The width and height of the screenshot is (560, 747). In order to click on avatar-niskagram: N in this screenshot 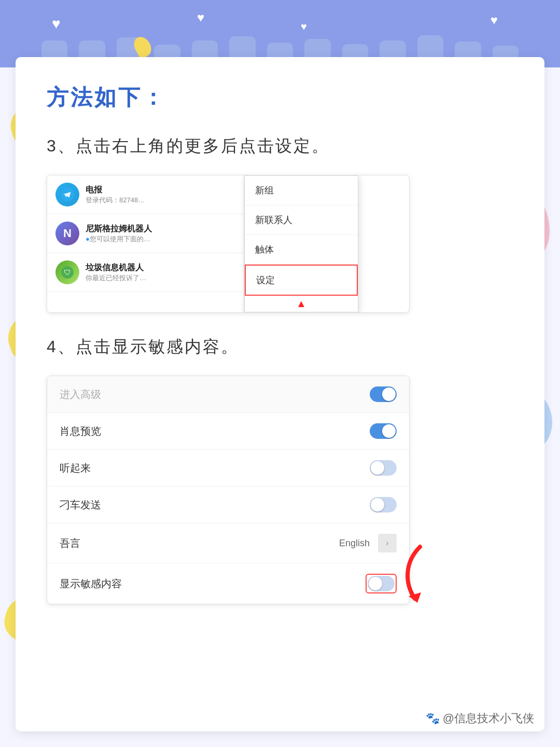, I will do `click(67, 233)`.